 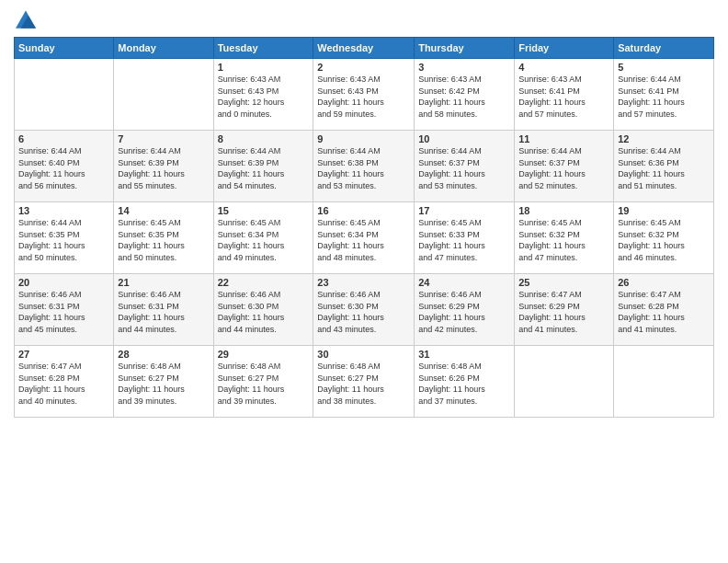 I want to click on calendar-cell: 7Sunrise: 6:44 AM Sunset: 6:39 PM Daylig…, so click(x=164, y=167).